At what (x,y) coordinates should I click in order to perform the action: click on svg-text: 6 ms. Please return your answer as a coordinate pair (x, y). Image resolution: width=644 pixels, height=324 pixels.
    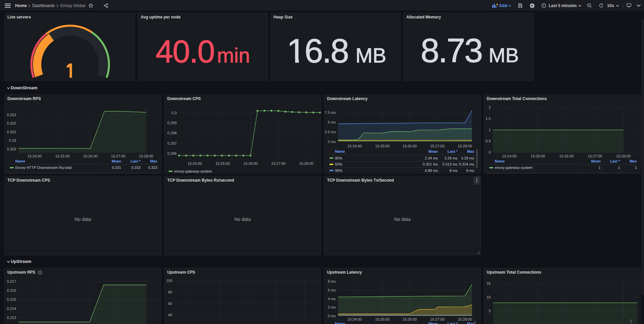
    Looking at the image, I should click on (332, 290).